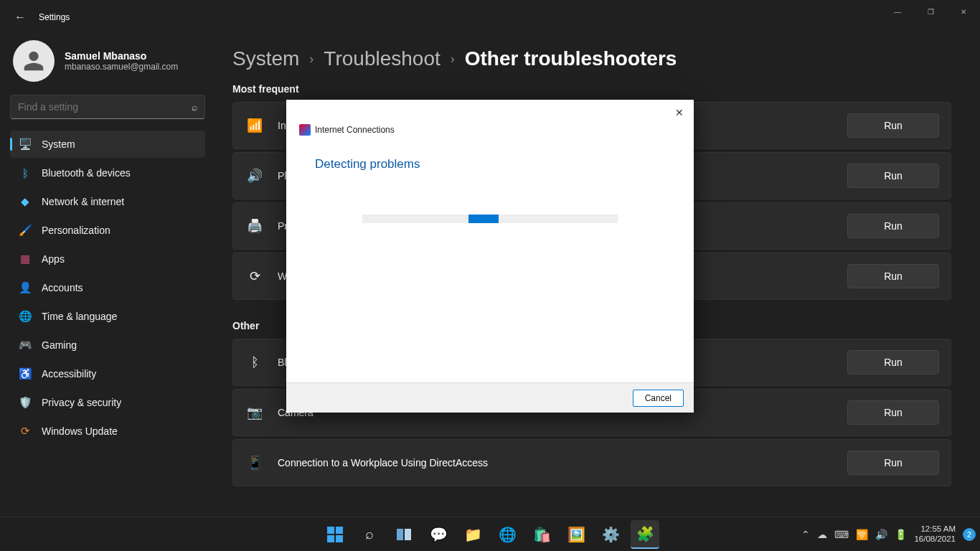 This screenshot has height=551, width=980. I want to click on nav-icon: 🛡️, so click(25, 402).